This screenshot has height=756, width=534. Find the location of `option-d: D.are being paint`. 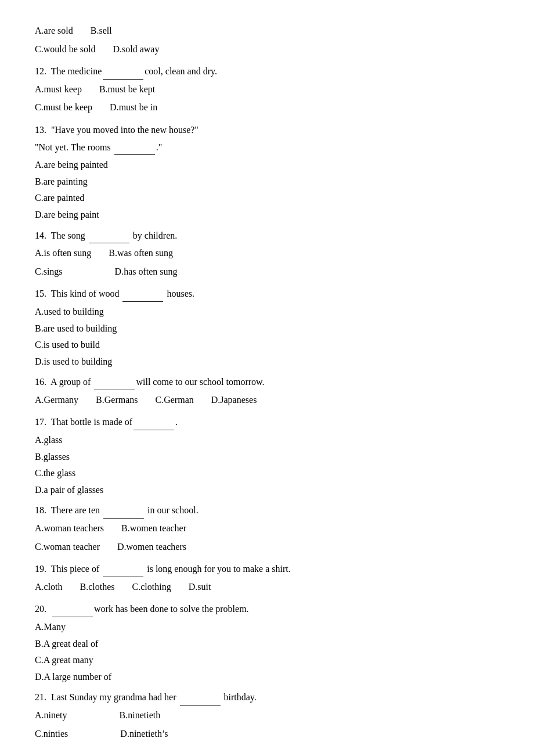

option-d: D.are being paint is located at coordinates (267, 215).